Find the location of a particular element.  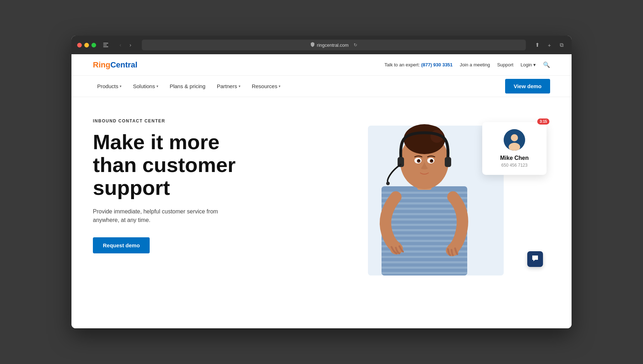

solutions-chevron-icon: ▾ is located at coordinates (157, 86).